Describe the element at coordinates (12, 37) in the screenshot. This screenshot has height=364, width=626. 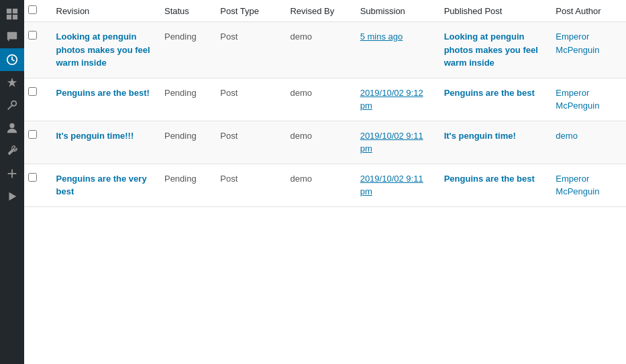
I see `comment-icon` at that location.